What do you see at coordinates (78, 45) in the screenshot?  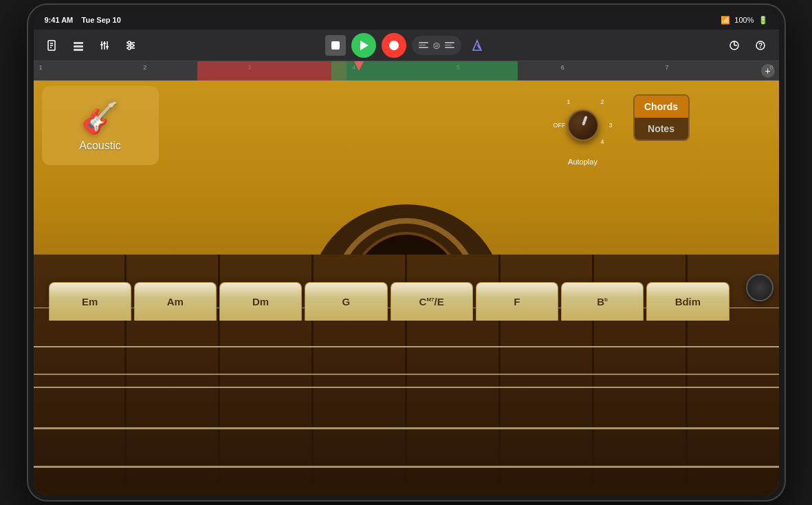 I see `tracks-button` at bounding box center [78, 45].